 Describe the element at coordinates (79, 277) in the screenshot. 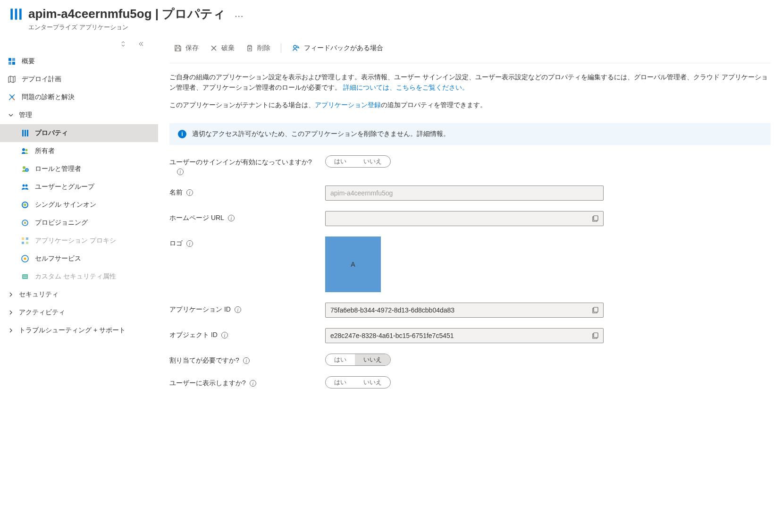

I see `sidebar-item-custom-security: カスタム セキュリティ属性` at that location.